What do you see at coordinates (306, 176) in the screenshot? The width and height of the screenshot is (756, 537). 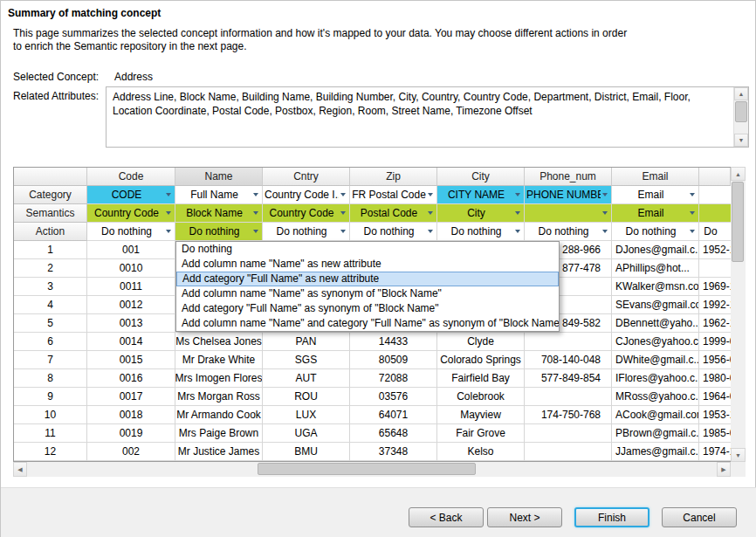 I see `column-header-cntry: Cntry` at bounding box center [306, 176].